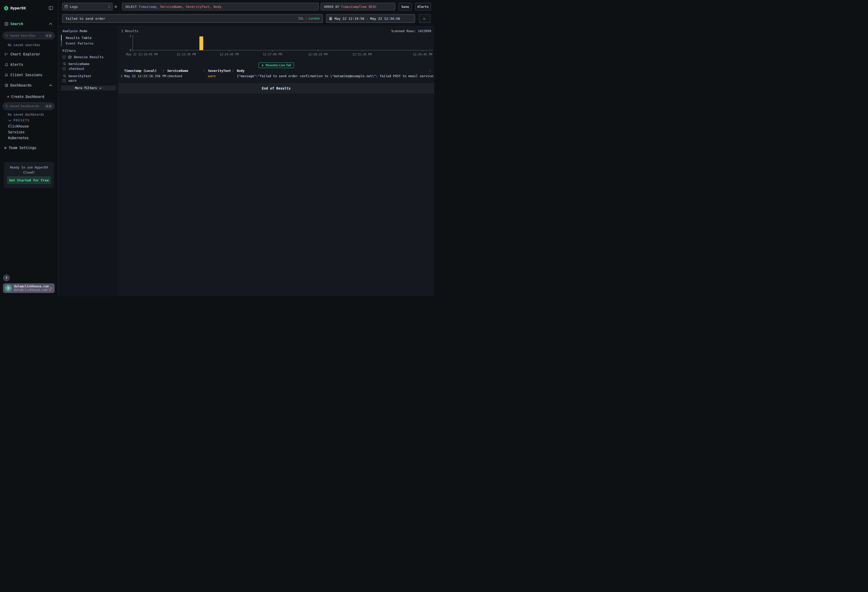 The image size is (868, 592). Describe the element at coordinates (6, 86) in the screenshot. I see `dashboards-icon` at that location.